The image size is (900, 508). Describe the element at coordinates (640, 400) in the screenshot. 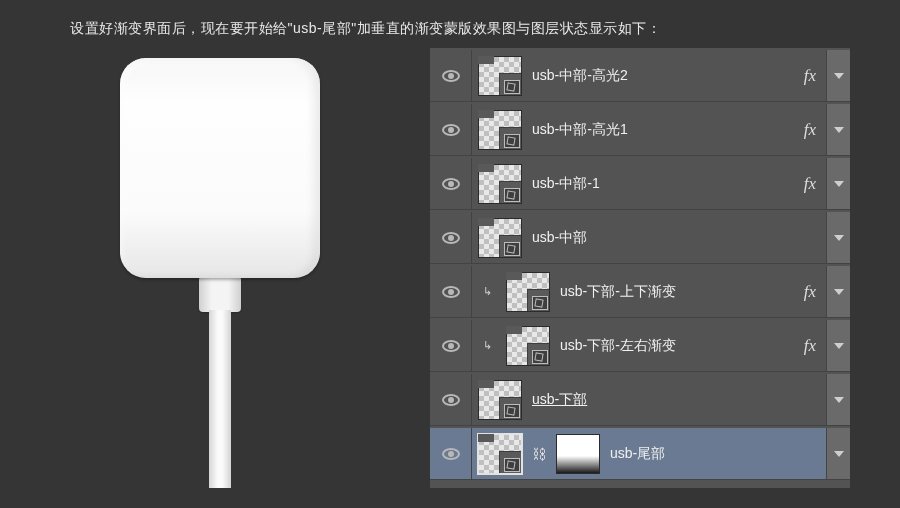

I see `layer-row: usb-下部` at that location.